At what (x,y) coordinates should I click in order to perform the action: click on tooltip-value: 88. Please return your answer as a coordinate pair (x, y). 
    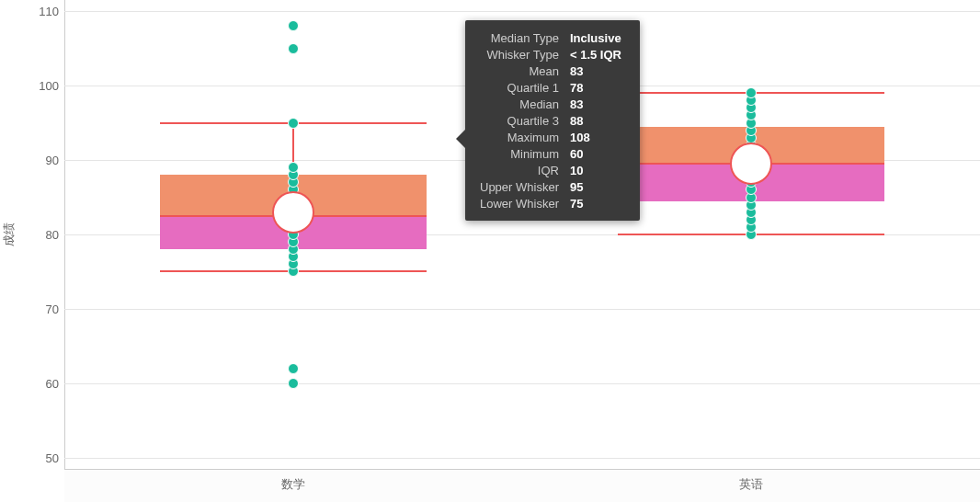
    Looking at the image, I should click on (596, 120).